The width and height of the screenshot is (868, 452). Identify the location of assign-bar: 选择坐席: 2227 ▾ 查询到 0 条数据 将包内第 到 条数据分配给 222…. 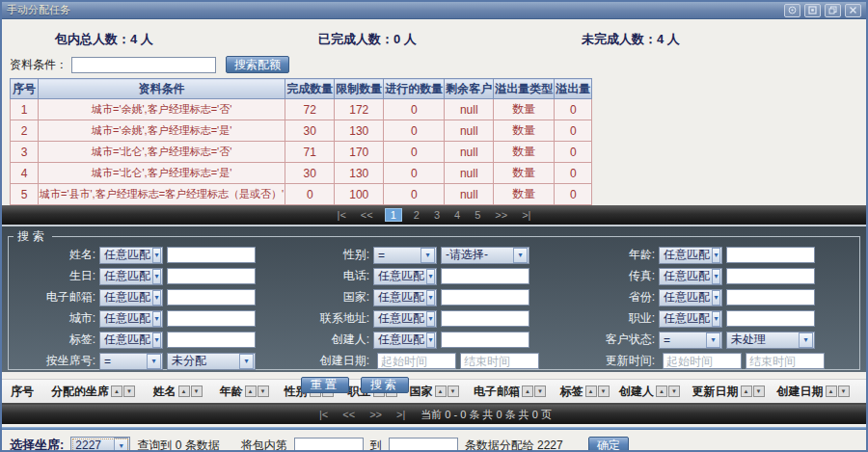
(434, 441).